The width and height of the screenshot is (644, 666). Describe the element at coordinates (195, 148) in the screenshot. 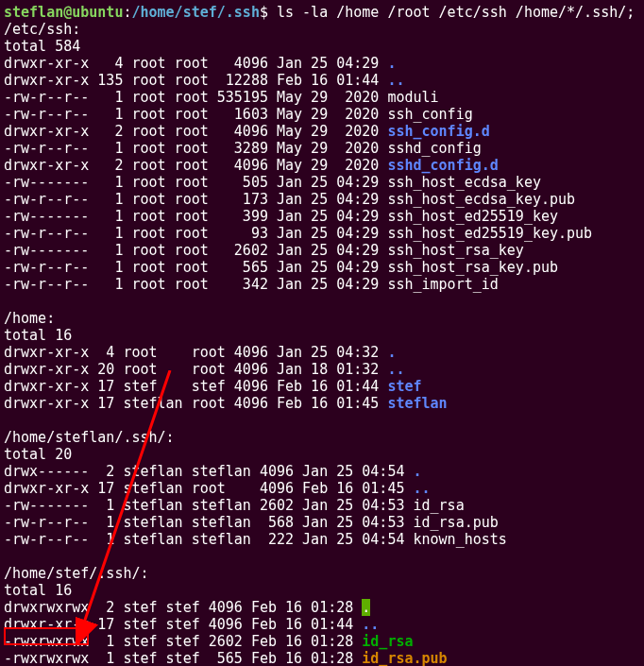

I see `file-row: -rw-r--r-- 1 root root 3289 May 29 2020` at that location.